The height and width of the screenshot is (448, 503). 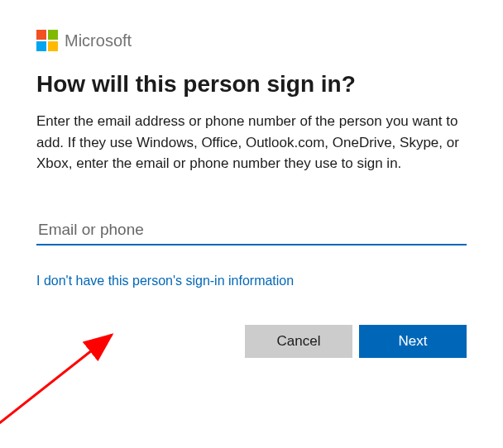 What do you see at coordinates (252, 142) in the screenshot?
I see `instruction-text: Enter the email address or phone number …` at bounding box center [252, 142].